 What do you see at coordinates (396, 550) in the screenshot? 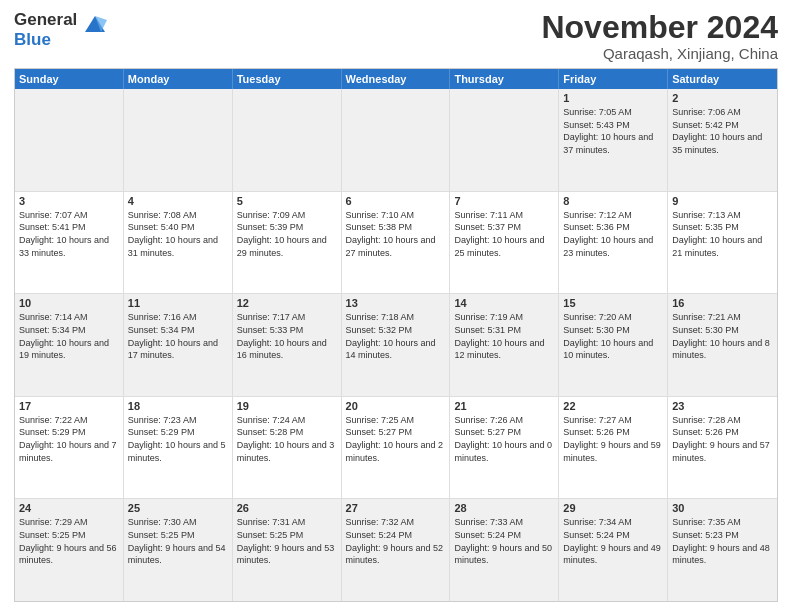
I see `cal-cell-r4-c3: 27Sunrise: 7:32 AM Sunset: 5:24 PM Dayli…` at bounding box center [396, 550].